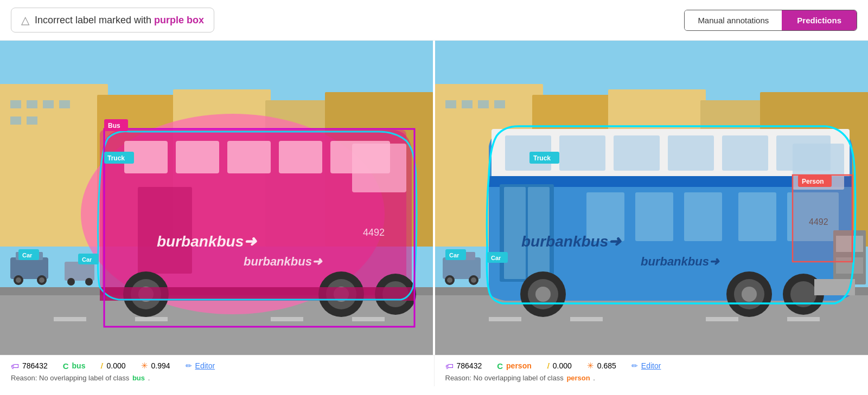  Describe the element at coordinates (500, 366) in the screenshot. I see `right-class-icon: C` at that location.